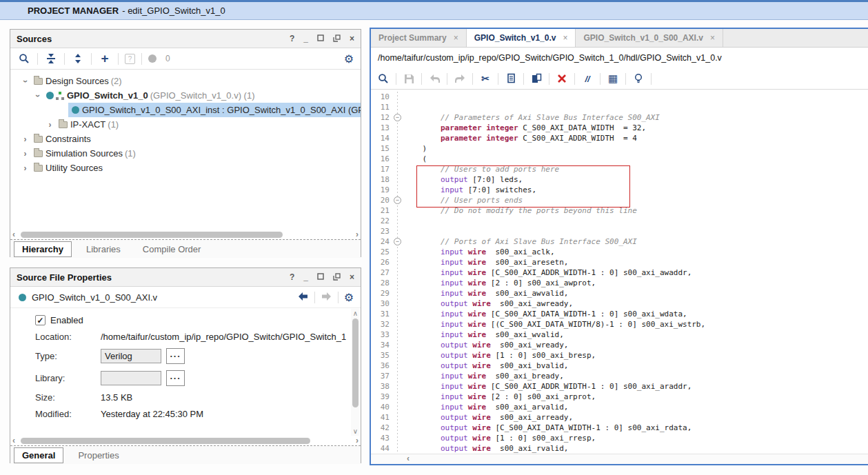  What do you see at coordinates (185, 153) in the screenshot?
I see `tree-item-simulation-sources: ›Simulation Sources(1)` at bounding box center [185, 153].